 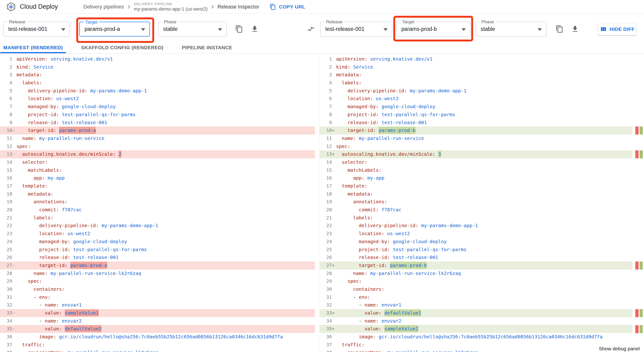 I want to click on phase-select-right-value: stable, so click(x=488, y=29).